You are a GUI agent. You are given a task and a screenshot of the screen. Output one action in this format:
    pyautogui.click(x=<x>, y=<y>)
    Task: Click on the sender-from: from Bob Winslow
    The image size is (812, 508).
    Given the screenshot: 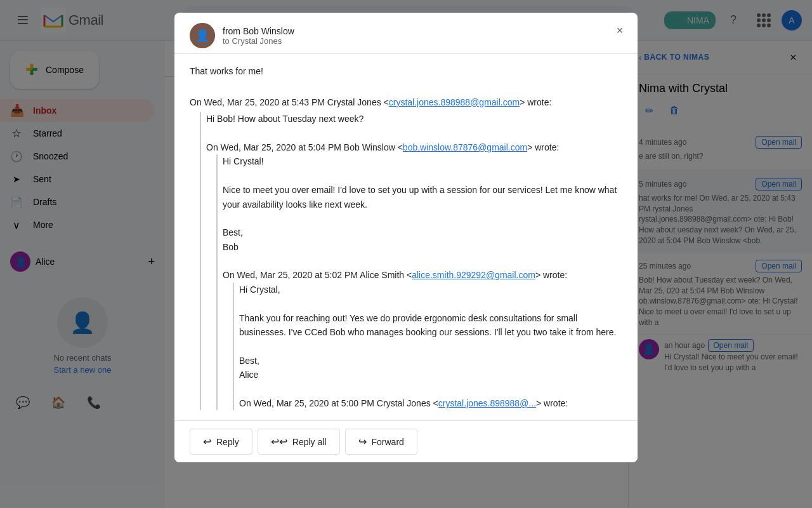 What is the action you would take?
    pyautogui.click(x=259, y=31)
    